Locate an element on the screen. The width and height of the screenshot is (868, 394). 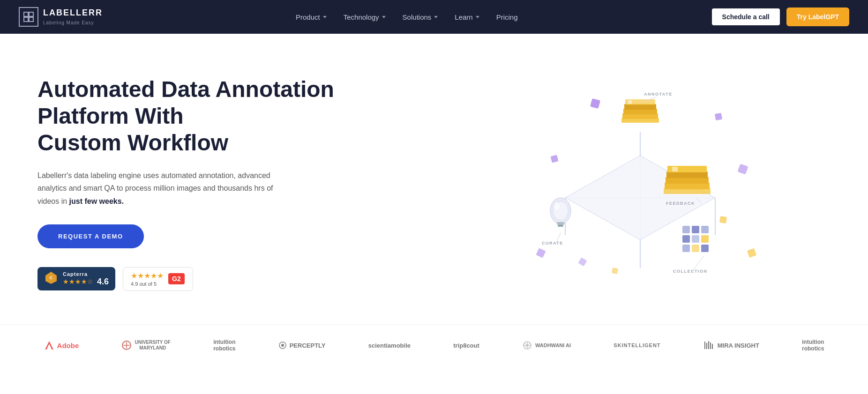
brand-adobe-name: Adobe is located at coordinates (68, 346).